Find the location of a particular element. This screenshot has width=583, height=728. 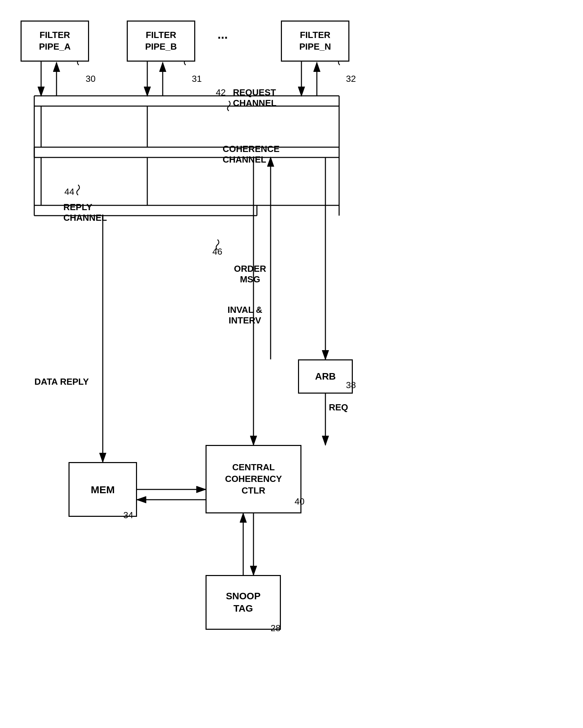

central-coherency-box: CENTRAL COHERENCY CTLR is located at coordinates (253, 479).